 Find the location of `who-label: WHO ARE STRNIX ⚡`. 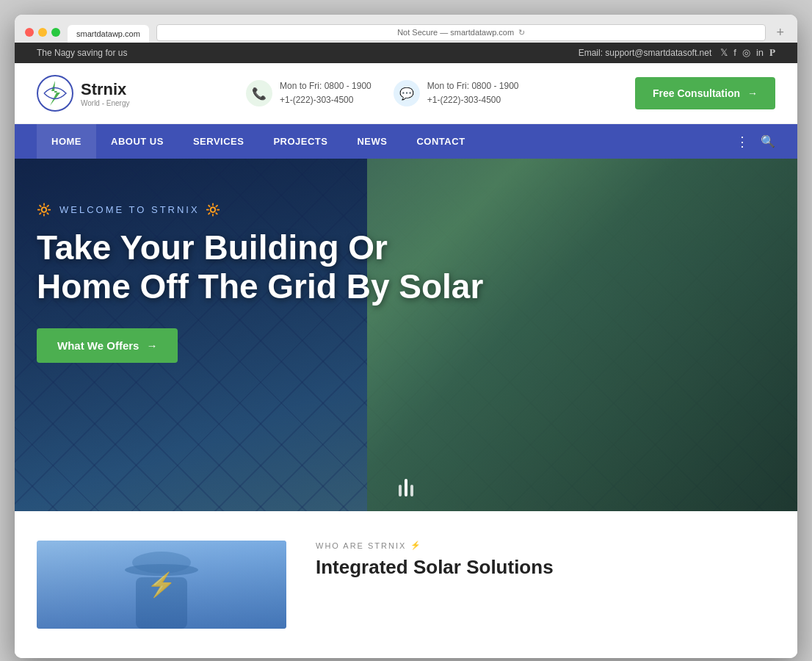

who-label: WHO ARE STRNIX ⚡ is located at coordinates (545, 545).